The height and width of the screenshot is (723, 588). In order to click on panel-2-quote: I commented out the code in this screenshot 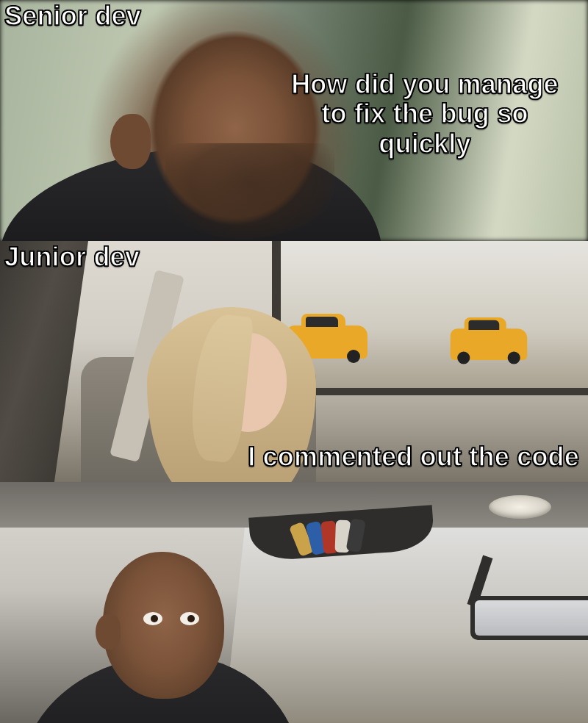, I will do `click(413, 457)`.